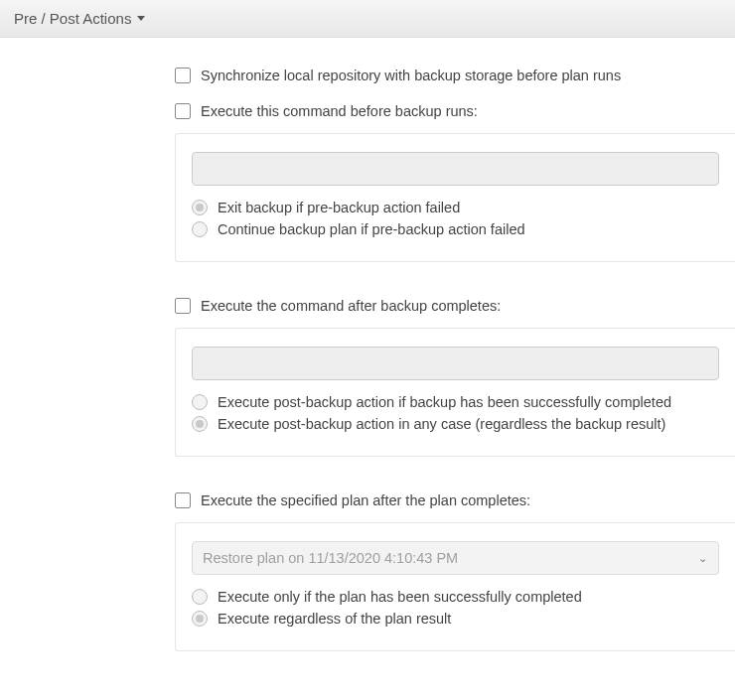 The width and height of the screenshot is (735, 700). What do you see at coordinates (399, 597) in the screenshot?
I see `chain-plan-radio-success-label: Execute only if the plan has been succes…` at bounding box center [399, 597].